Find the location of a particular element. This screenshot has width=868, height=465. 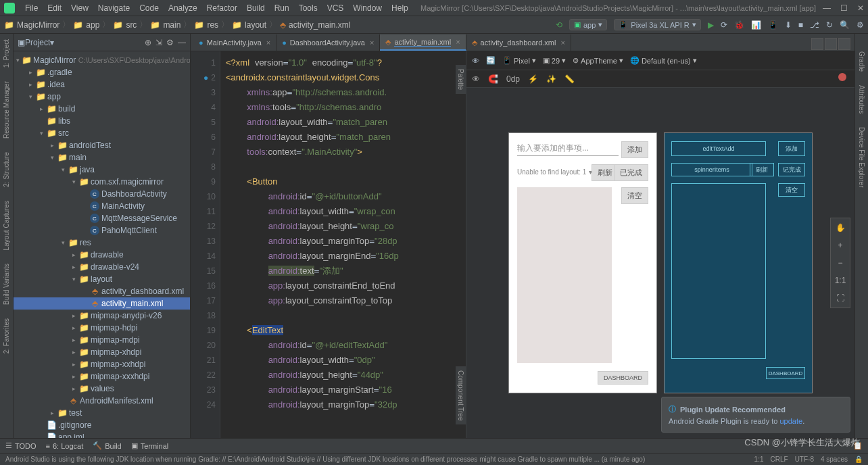

default-margin: 0dp is located at coordinates (513, 79).